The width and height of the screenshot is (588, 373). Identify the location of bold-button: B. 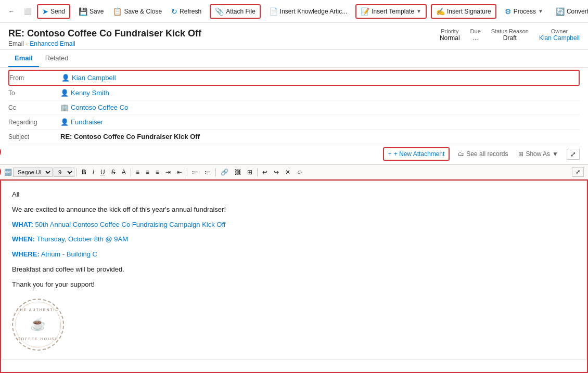
(84, 172).